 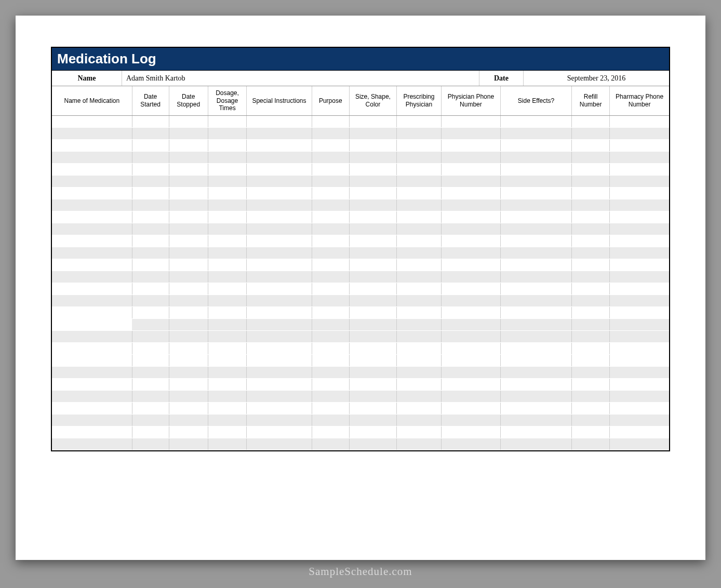 What do you see at coordinates (591, 101) in the screenshot?
I see `col-header-refill: Refill Number` at bounding box center [591, 101].